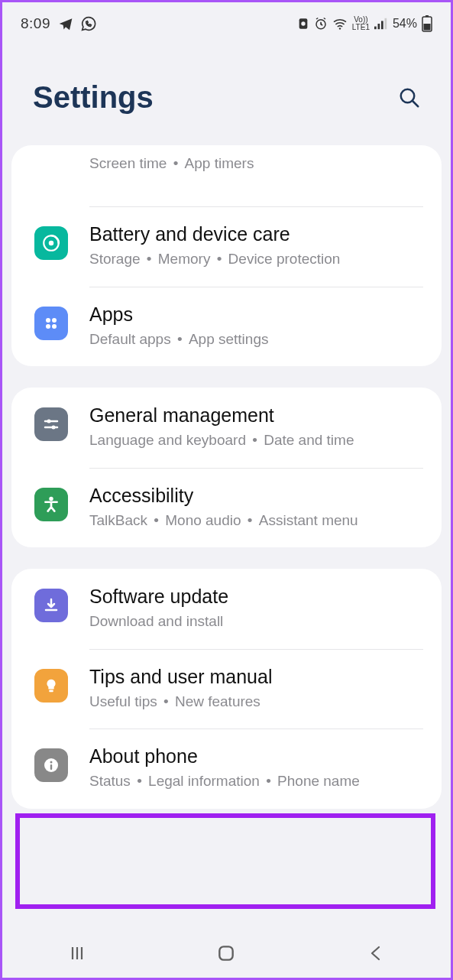  What do you see at coordinates (405, 24) in the screenshot?
I see `battery-percent: 54%` at bounding box center [405, 24].